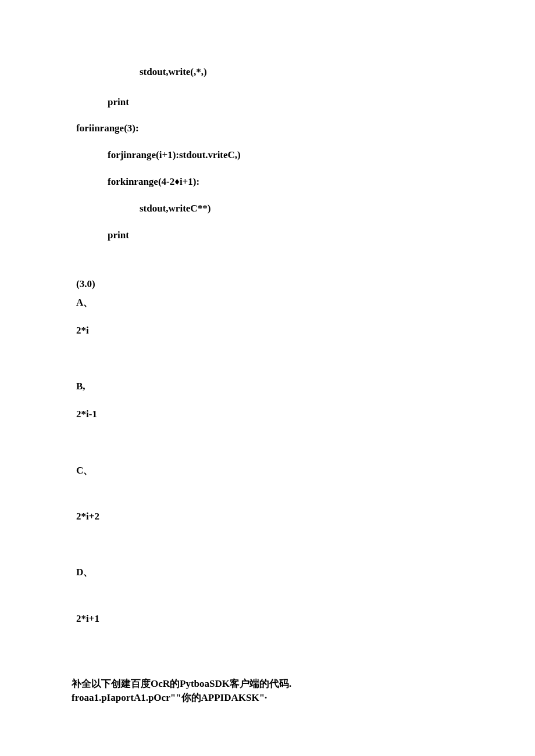 This screenshot has height=756, width=535. What do you see at coordinates (174, 155) in the screenshot?
I see `code-line: forjinrange(i+1):stdout.vriteC,)` at bounding box center [174, 155].